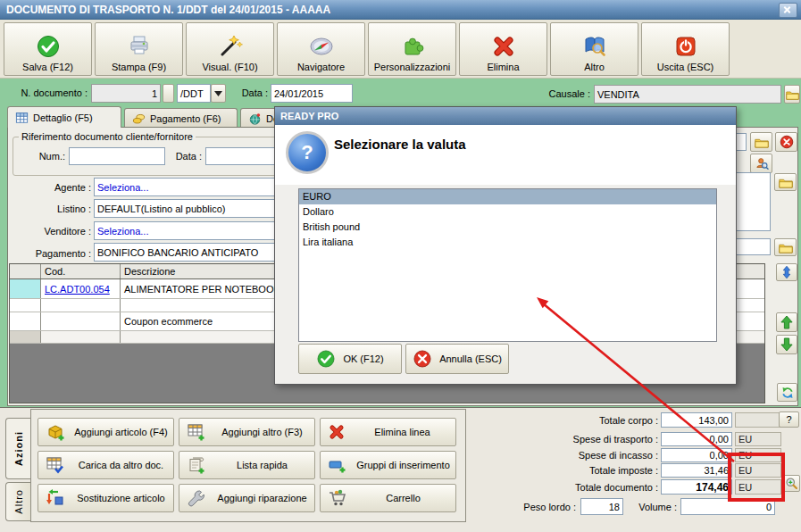  What do you see at coordinates (180, 118) in the screenshot?
I see `tab-pagamento: Pagamento (F6)` at bounding box center [180, 118].